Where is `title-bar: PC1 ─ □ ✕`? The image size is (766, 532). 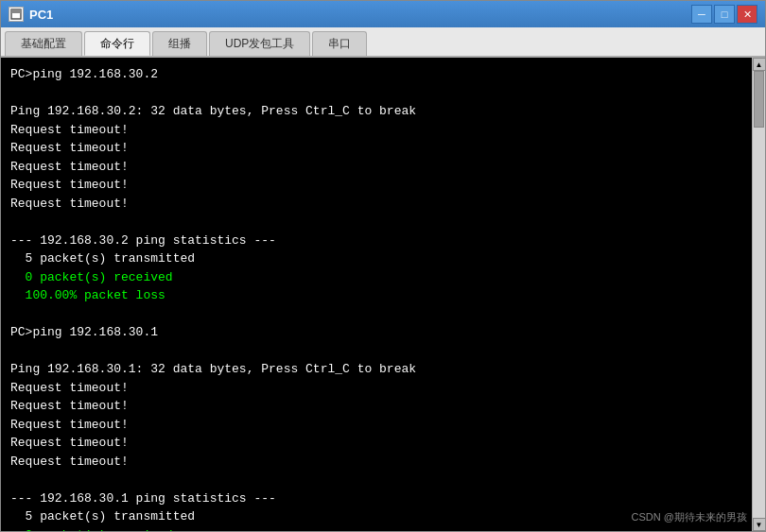
title-bar: PC1 ─ □ ✕ is located at coordinates (383, 14).